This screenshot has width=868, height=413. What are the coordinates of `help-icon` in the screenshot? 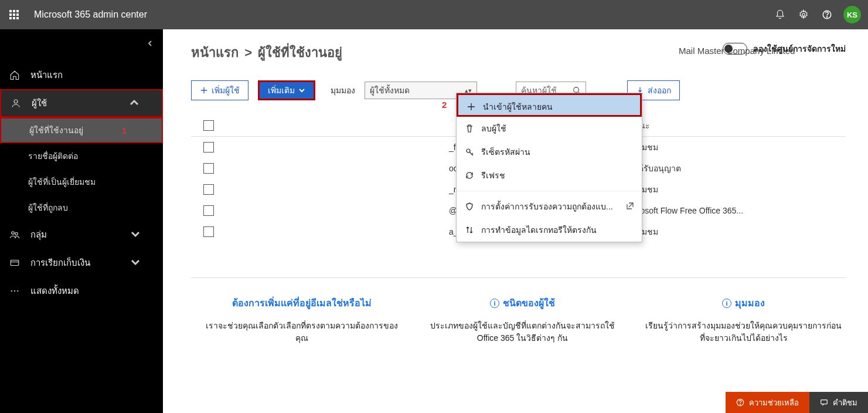 It's located at (827, 15).